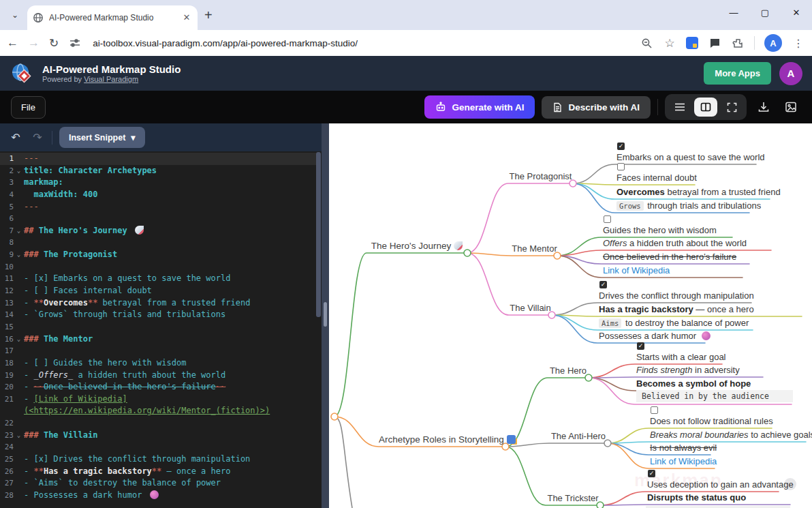 The height and width of the screenshot is (508, 812). What do you see at coordinates (734, 12) in the screenshot?
I see `window-minimize-icon: —` at bounding box center [734, 12].